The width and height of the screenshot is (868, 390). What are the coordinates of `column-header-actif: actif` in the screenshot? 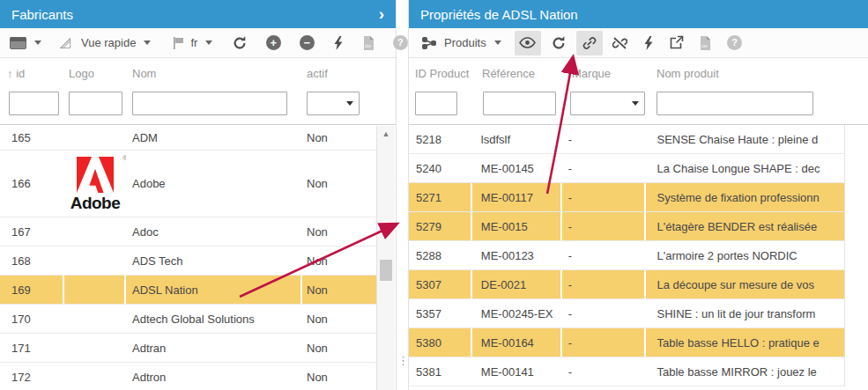 It's located at (317, 74).